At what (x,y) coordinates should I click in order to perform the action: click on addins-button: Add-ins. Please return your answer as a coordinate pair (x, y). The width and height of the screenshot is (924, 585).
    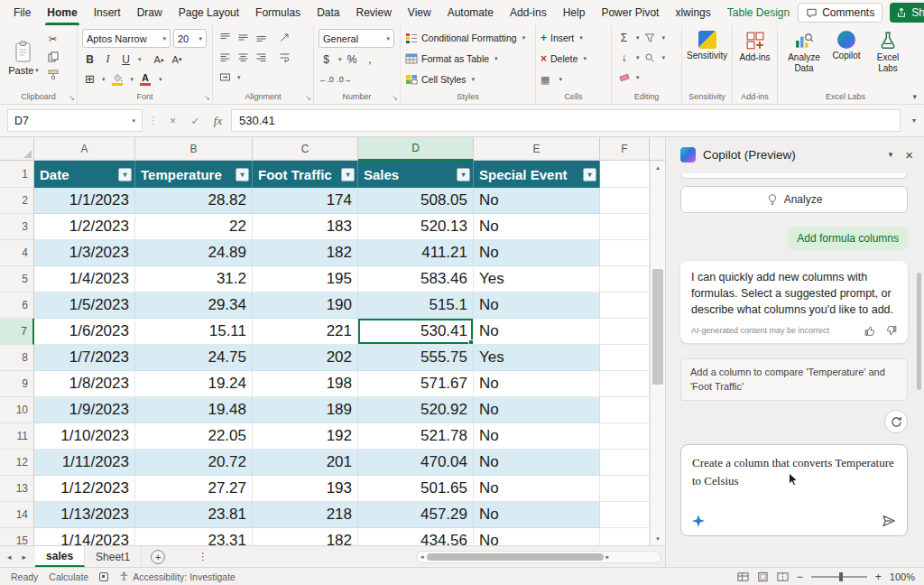
    Looking at the image, I should click on (754, 46).